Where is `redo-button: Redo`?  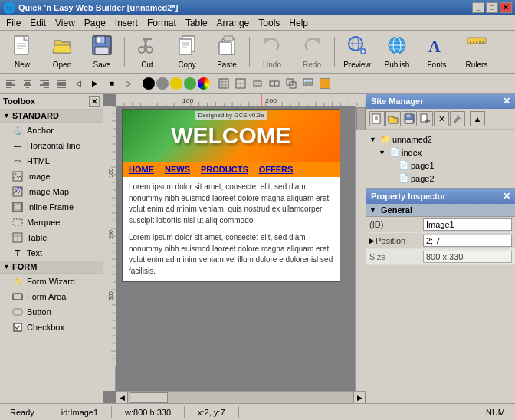 redo-button: Redo is located at coordinates (312, 52).